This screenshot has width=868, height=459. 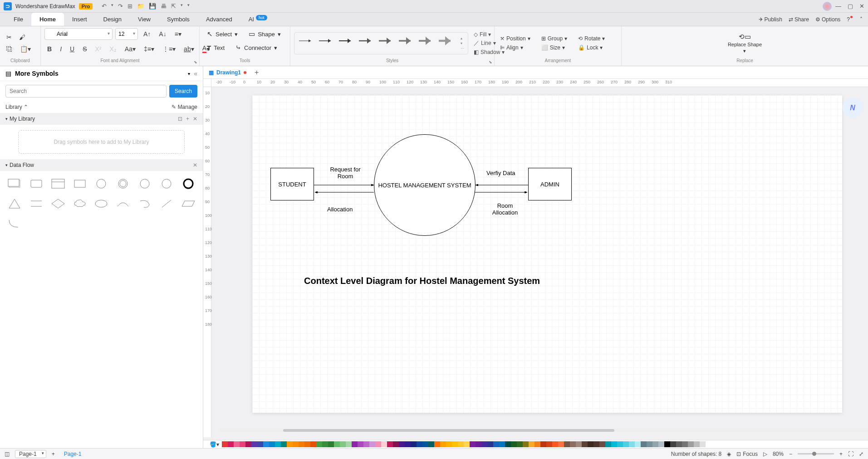 I want to click on user-avatar, so click(x=827, y=6).